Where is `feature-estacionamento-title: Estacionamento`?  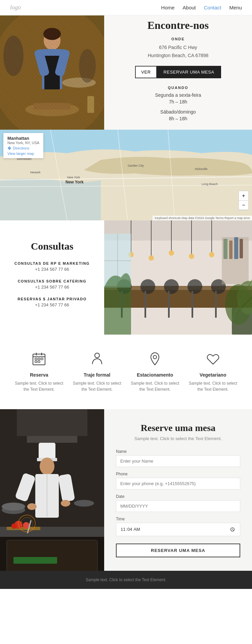
feature-estacionamento-title: Estacionamento is located at coordinates (155, 375).